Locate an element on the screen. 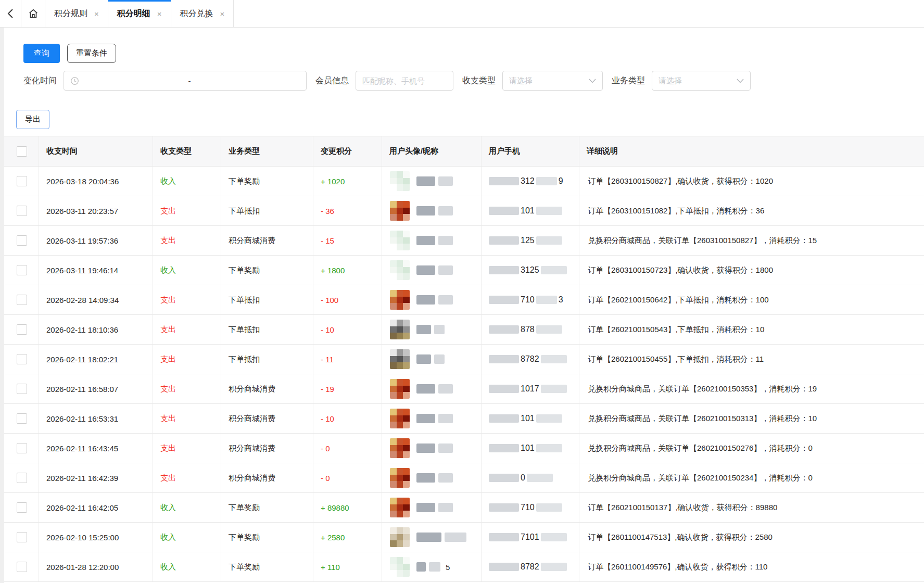 The width and height of the screenshot is (924, 583). tab-label: 积分规则 is located at coordinates (71, 14).